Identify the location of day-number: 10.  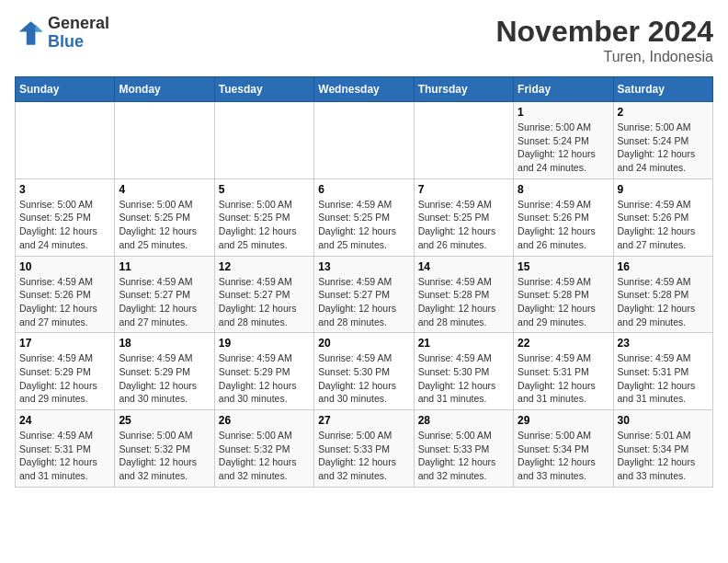
(64, 267).